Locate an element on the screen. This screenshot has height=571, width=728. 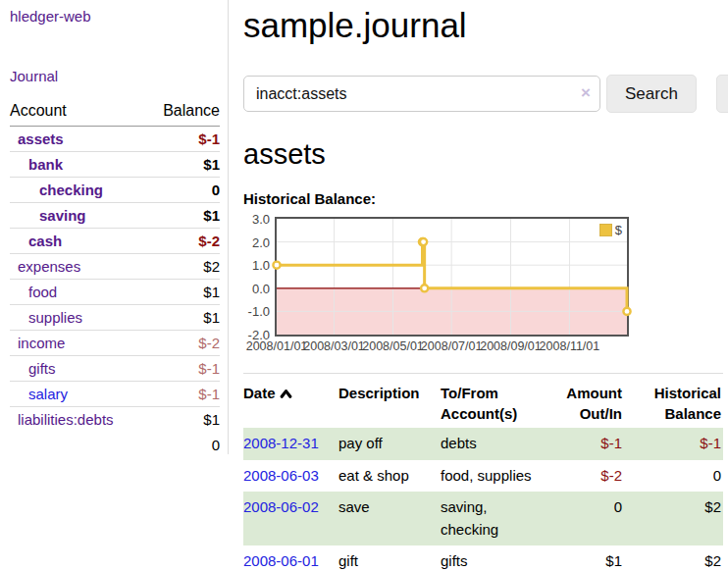
account-row: expenses$2 is located at coordinates (115, 267).